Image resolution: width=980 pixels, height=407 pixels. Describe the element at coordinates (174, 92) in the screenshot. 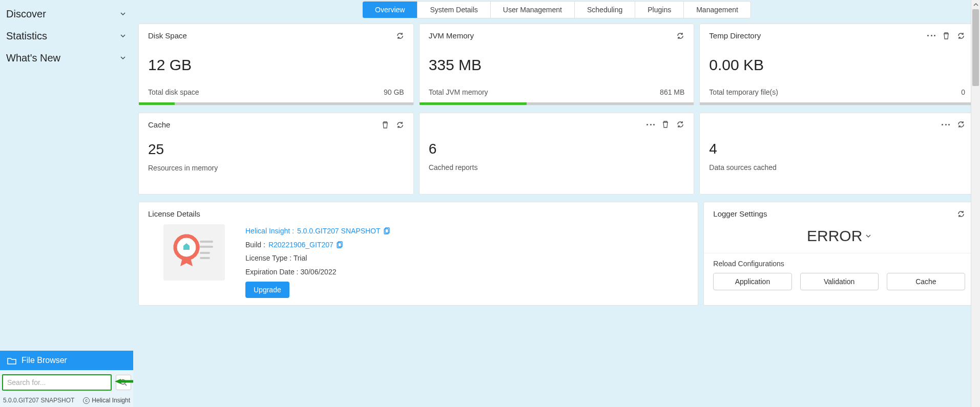

I see `card-sub-label: Total disk space` at that location.